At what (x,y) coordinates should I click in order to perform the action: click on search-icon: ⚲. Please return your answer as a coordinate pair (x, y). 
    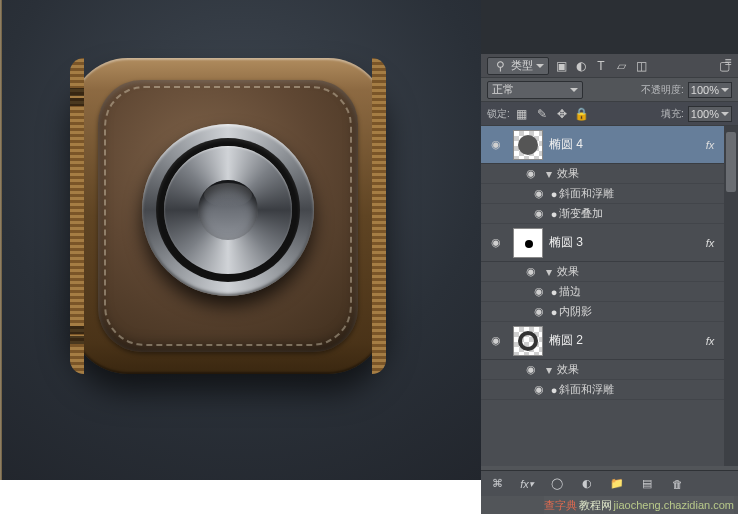
    Looking at the image, I should click on (500, 66).